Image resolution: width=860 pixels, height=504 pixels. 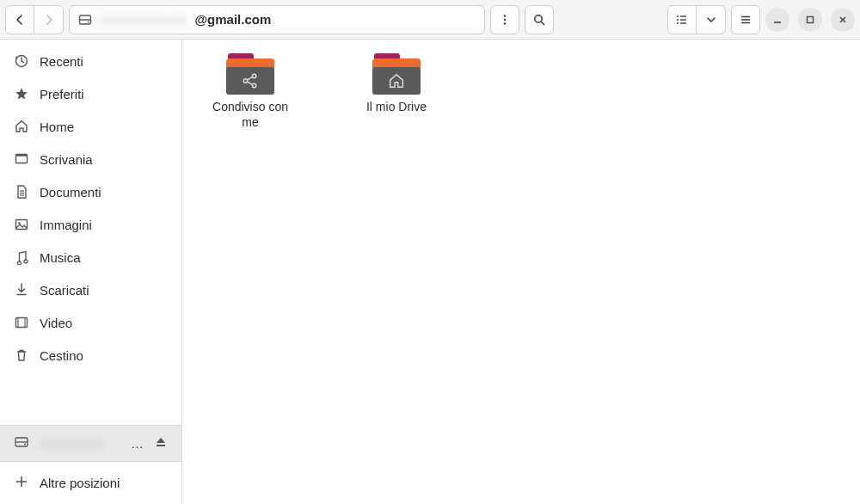 What do you see at coordinates (91, 323) in the screenshot?
I see `sidebar-item-video: Video` at bounding box center [91, 323].